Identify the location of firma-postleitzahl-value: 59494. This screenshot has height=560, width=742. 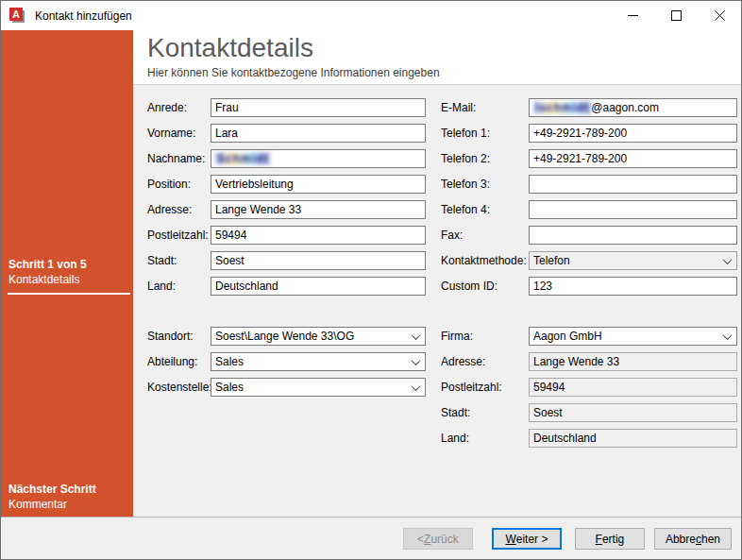
(549, 387).